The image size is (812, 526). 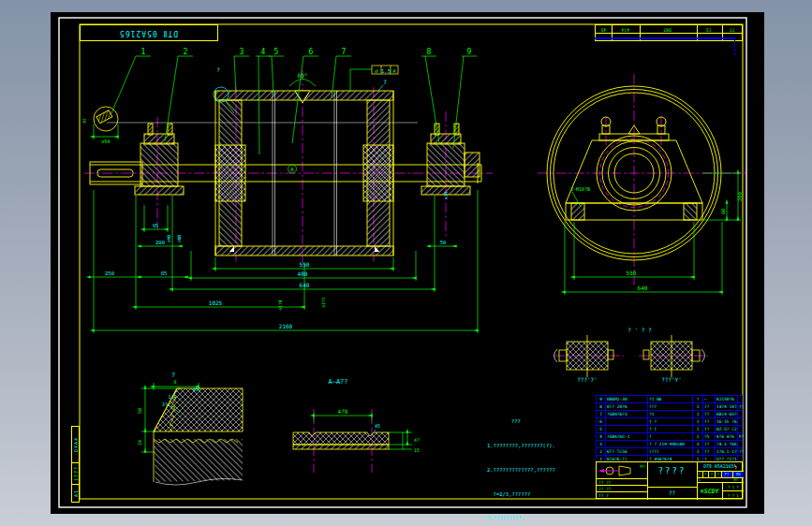 I want to click on company-name: SCDY, so click(x=712, y=491).